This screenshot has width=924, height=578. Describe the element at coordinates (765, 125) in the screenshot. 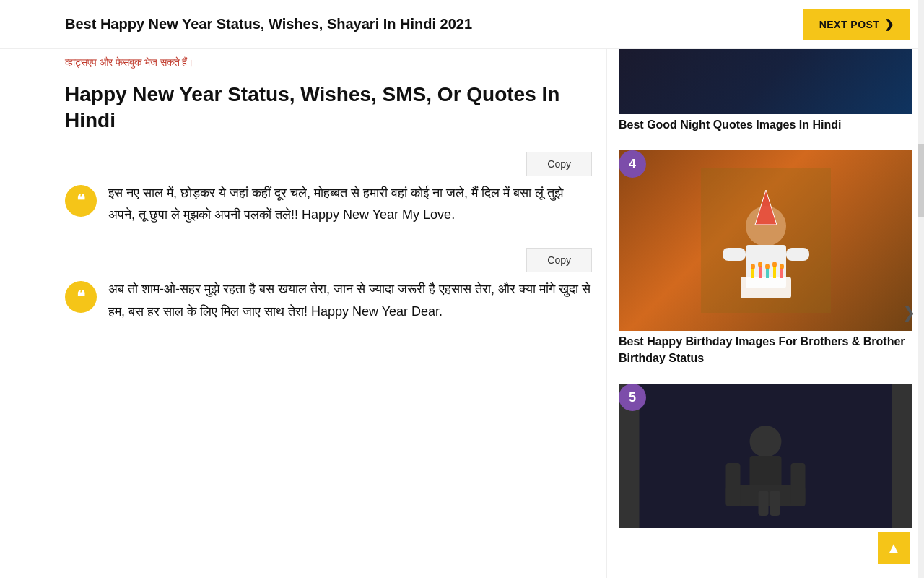

I see `sidebar-card-3-title: Best Good Night Quotes Images In Hindi` at that location.